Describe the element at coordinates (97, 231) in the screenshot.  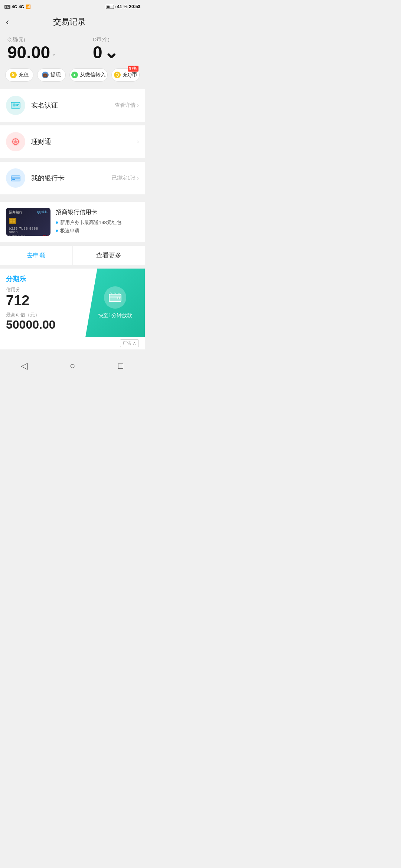
I see `ad-point-2: 极速申请` at that location.